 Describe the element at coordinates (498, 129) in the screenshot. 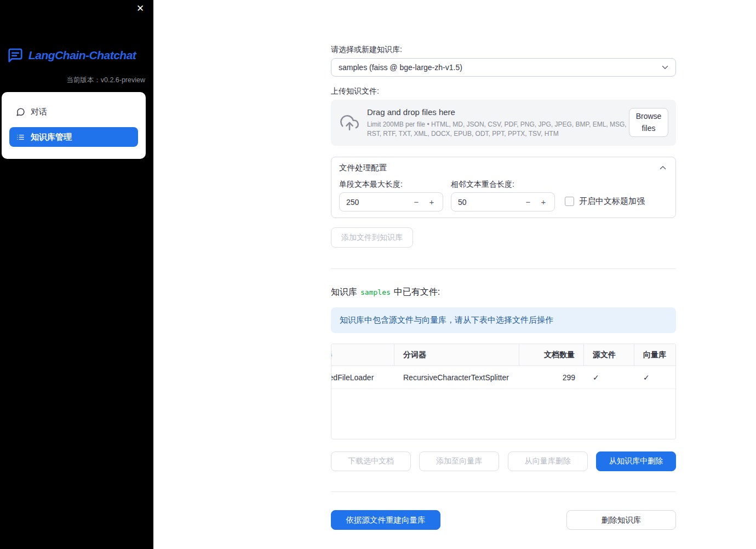

I see `dropzone-limits: Limit 200MB per file • HTML, MD, JSON, C…` at that location.